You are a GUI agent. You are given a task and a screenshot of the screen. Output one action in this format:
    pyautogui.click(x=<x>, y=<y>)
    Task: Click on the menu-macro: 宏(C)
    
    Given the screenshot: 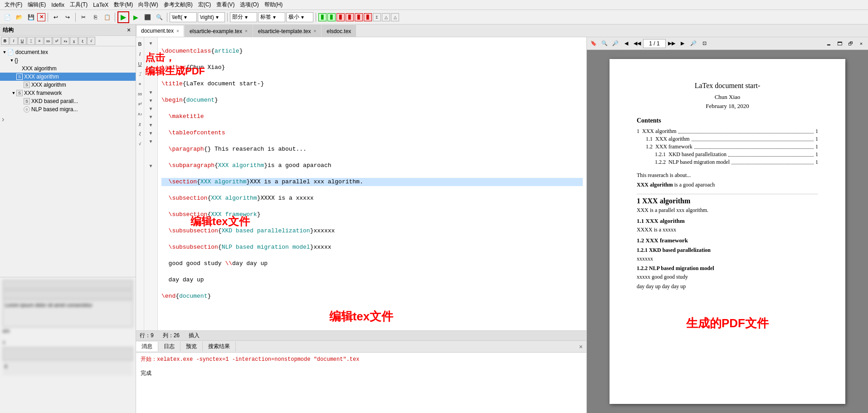 What is the action you would take?
    pyautogui.click(x=205, y=5)
    